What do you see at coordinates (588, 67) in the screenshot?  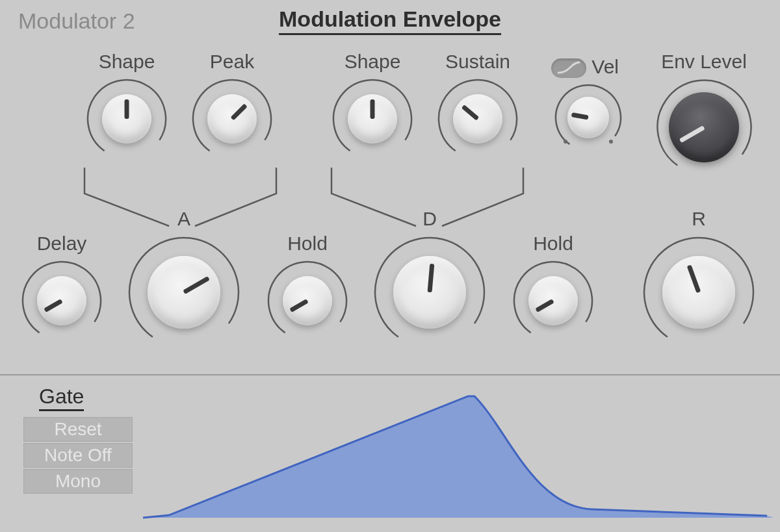 I see `knob-label: Vel` at bounding box center [588, 67].